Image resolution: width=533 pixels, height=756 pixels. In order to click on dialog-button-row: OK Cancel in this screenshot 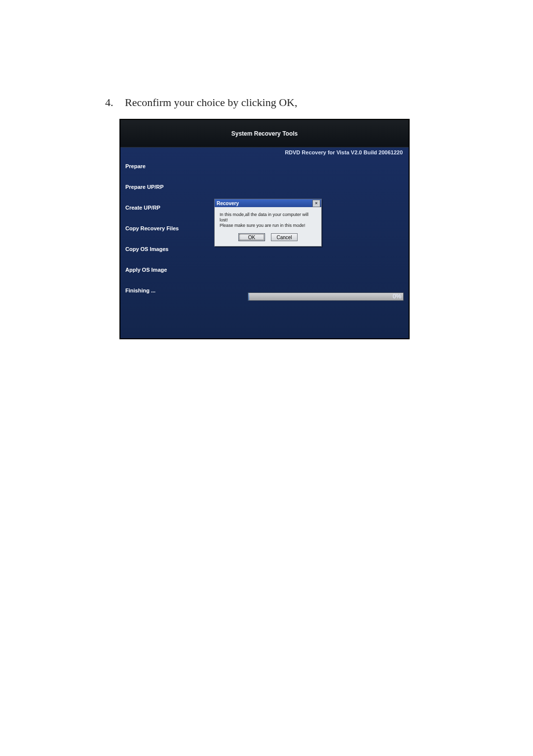, I will do `click(268, 239)`.